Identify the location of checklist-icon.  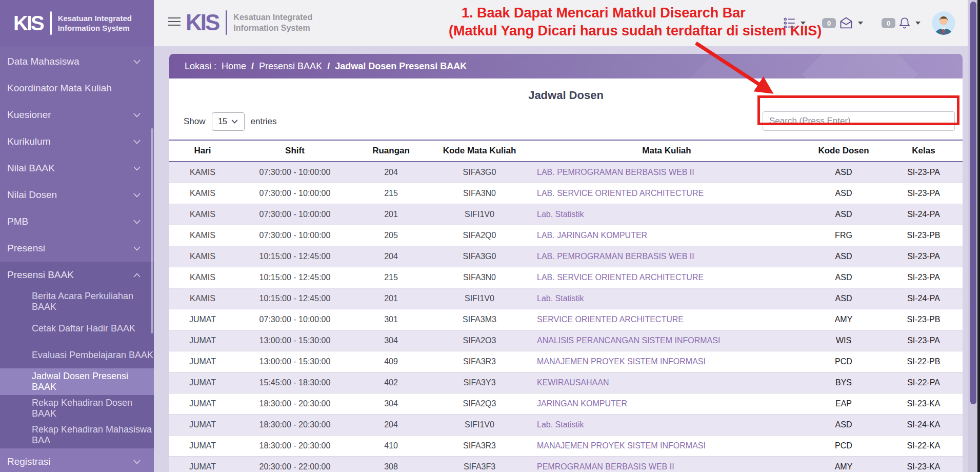
(790, 23).